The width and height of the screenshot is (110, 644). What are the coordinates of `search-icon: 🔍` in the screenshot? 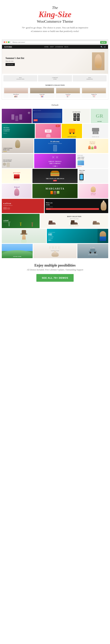 It's located at (102, 47).